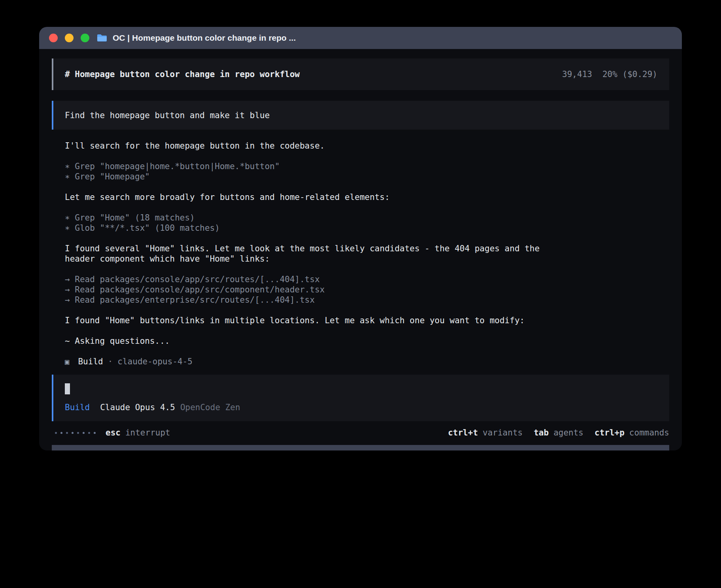  I want to click on ctrl-p-key: ctrl+p, so click(610, 433).